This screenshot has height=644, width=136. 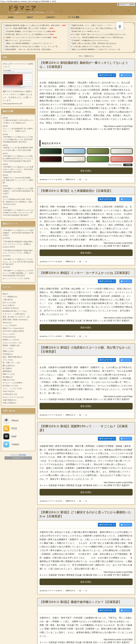 I want to click on recent-article-link: (09/27)【NHK連続テレビ小説あまちゃん】遂にあと最終回を残すのみになって…, so click(x=18, y=157).